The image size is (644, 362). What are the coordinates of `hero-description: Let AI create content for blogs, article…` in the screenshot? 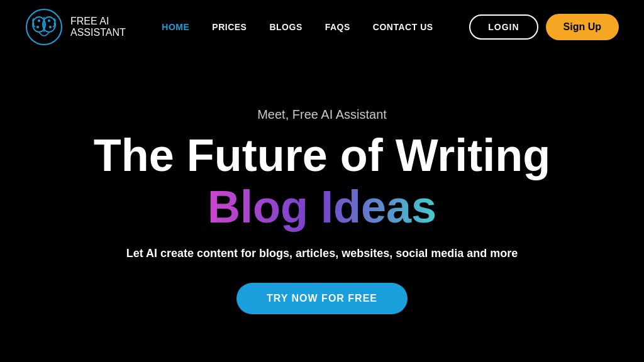 It's located at (322, 254).